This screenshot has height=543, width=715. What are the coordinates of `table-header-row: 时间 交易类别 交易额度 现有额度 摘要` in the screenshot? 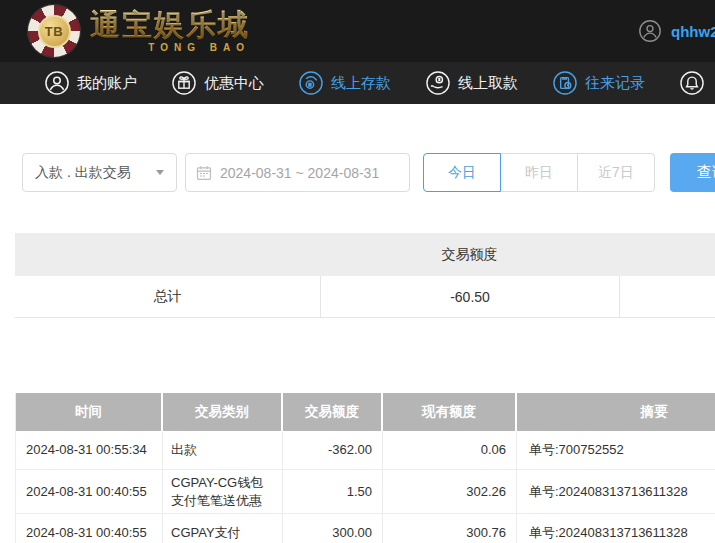 It's located at (366, 412).